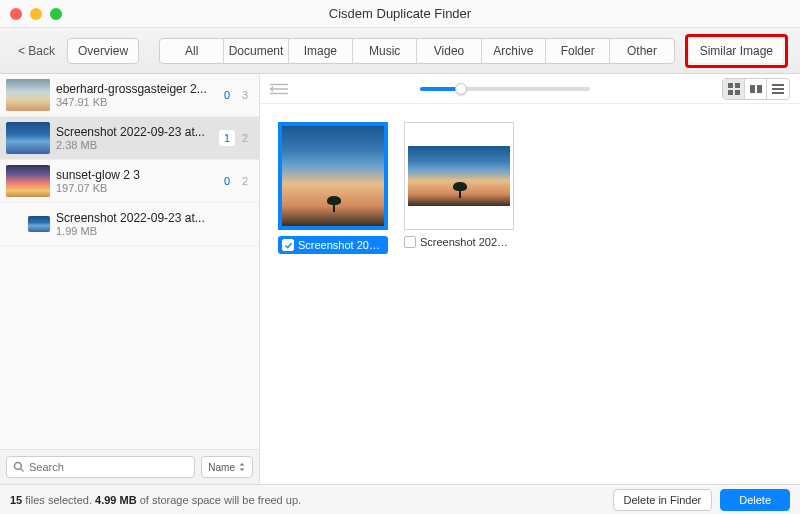 The height and width of the screenshot is (514, 800). What do you see at coordinates (130, 466) in the screenshot?
I see `sidebar-footer: Name` at bounding box center [130, 466].